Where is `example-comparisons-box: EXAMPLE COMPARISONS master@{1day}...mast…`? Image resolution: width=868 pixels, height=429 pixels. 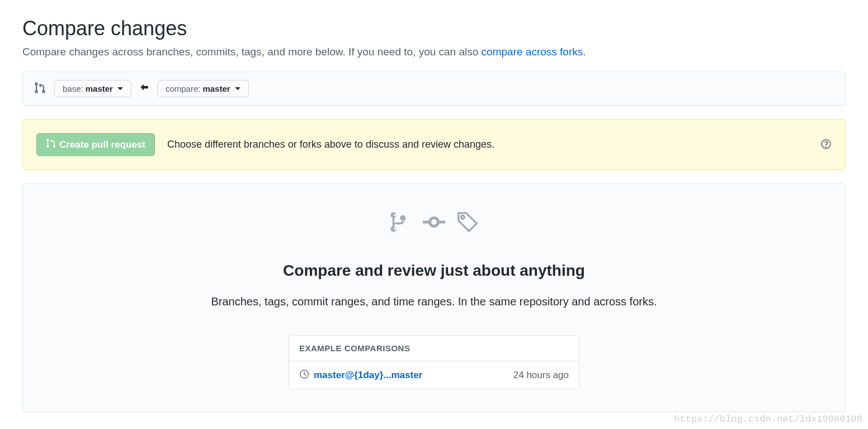
example-comparisons-box: EXAMPLE COMPARISONS master@{1day}...mast… is located at coordinates (434, 362).